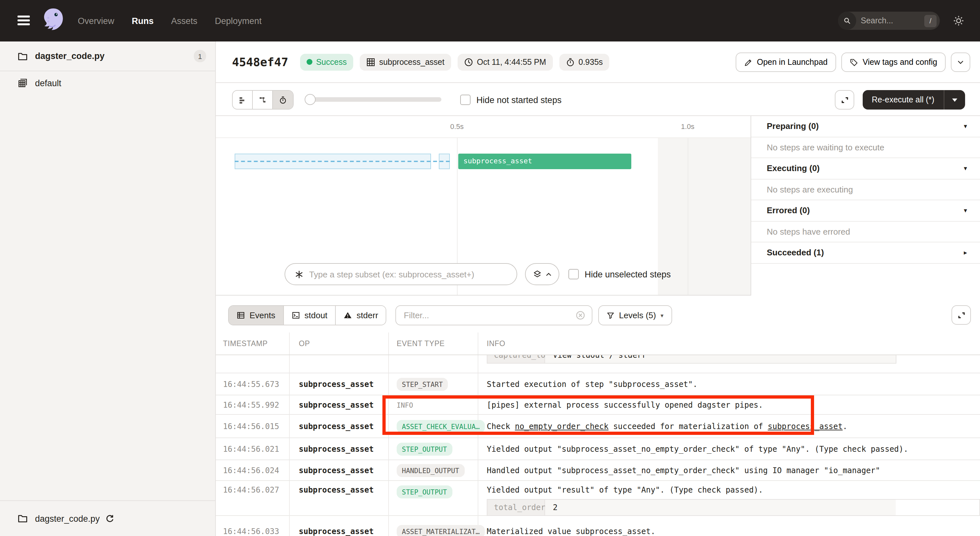  Describe the element at coordinates (434, 344) in the screenshot. I see `col-event-type: EVENT TYPE` at that location.